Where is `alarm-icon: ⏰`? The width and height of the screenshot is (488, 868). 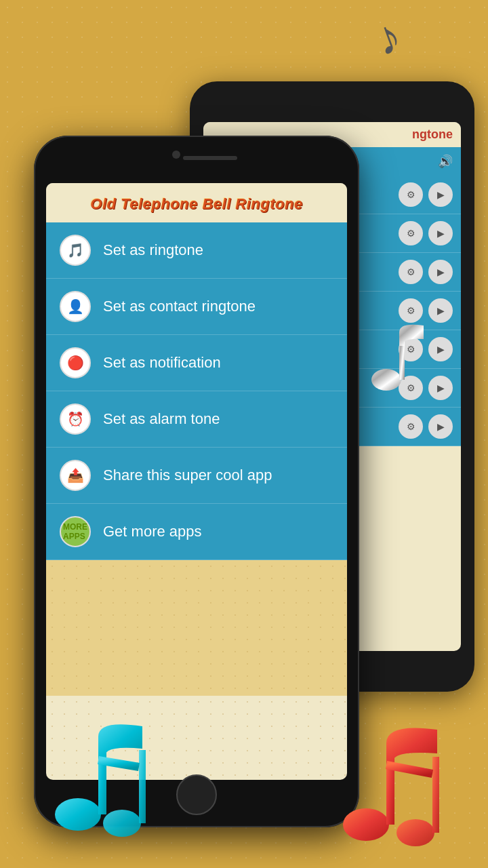 alarm-icon: ⏰ is located at coordinates (75, 419).